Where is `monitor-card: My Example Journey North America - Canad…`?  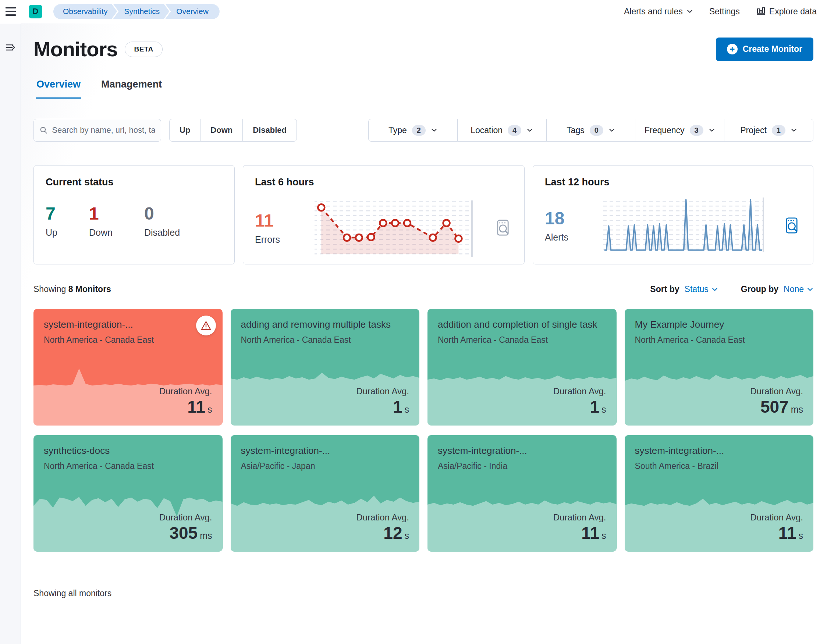 monitor-card: My Example Journey North America - Canad… is located at coordinates (719, 367).